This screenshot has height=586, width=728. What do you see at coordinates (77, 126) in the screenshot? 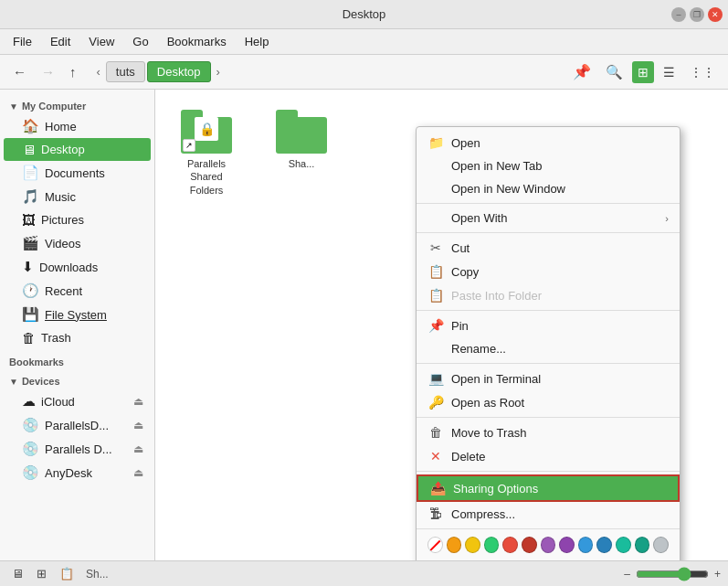
I see `sidebar-item-home: 🏠 Home` at bounding box center [77, 126].